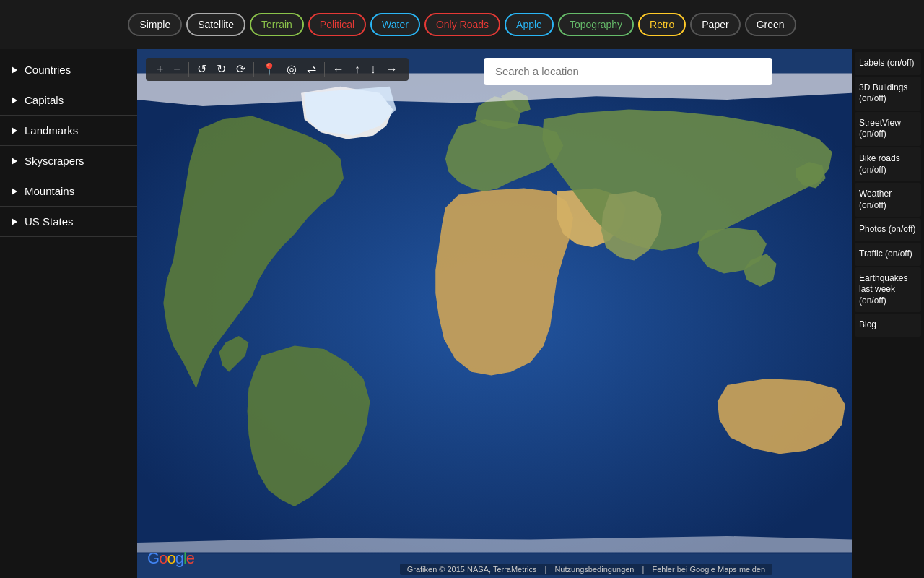 The width and height of the screenshot is (924, 578). I want to click on locate-button: ◎, so click(292, 69).